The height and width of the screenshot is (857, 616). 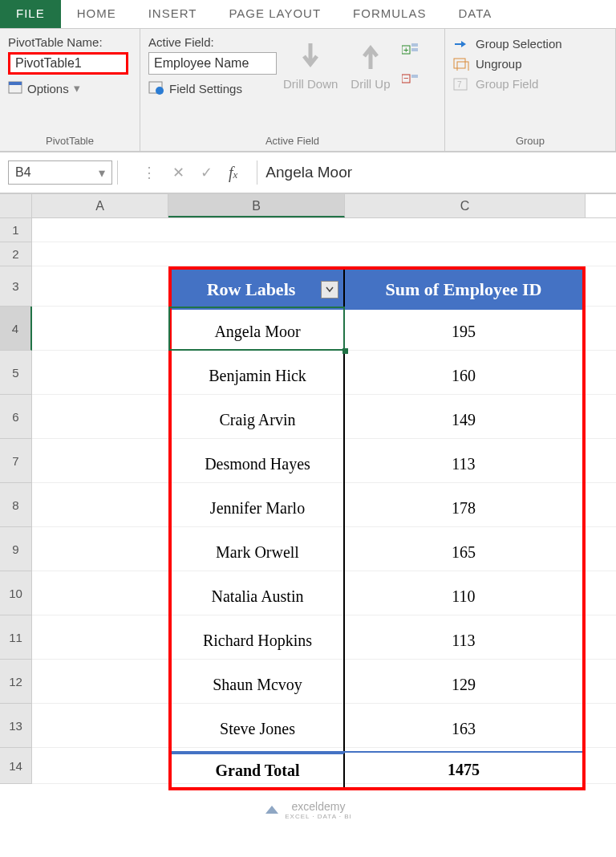 What do you see at coordinates (16, 230) in the screenshot?
I see `row-header-1: 1` at bounding box center [16, 230].